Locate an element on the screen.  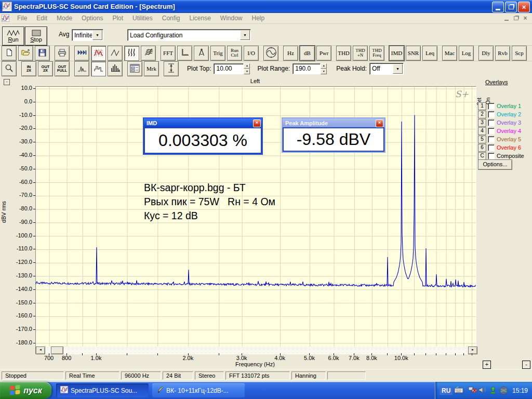
imd-meter-window: IMD × 0.003303 % is located at coordinates (203, 136).